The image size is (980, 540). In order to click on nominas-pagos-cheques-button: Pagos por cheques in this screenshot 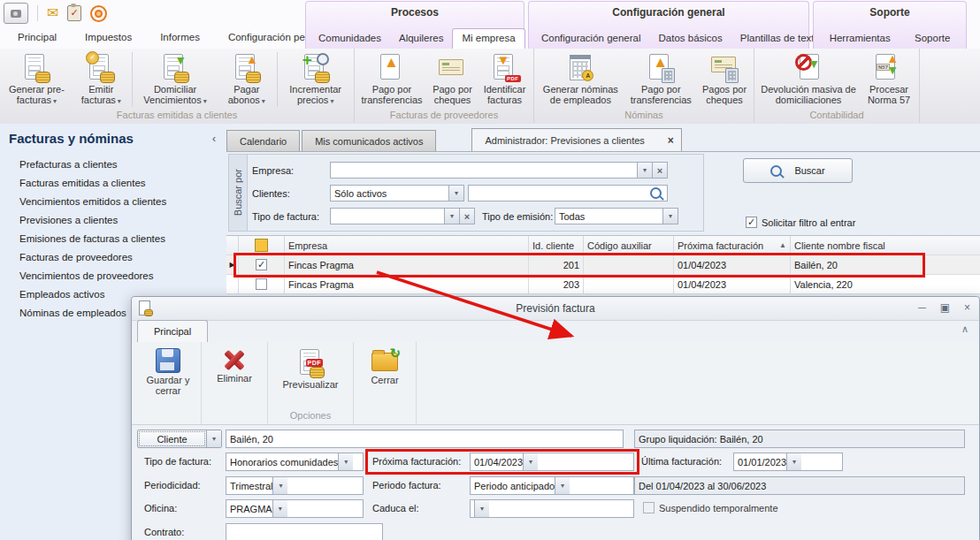, I will do `click(724, 80)`.